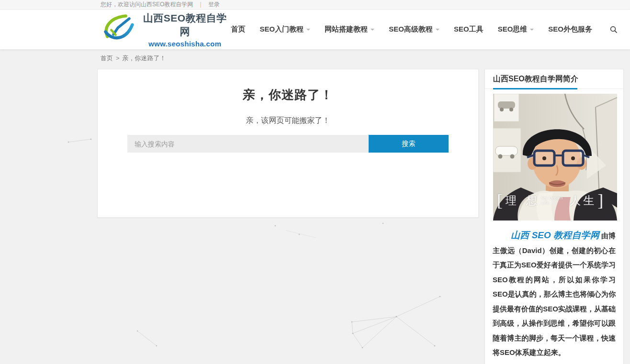  Describe the element at coordinates (288, 143) in the screenshot. I see `search-form: 搜索` at that location.